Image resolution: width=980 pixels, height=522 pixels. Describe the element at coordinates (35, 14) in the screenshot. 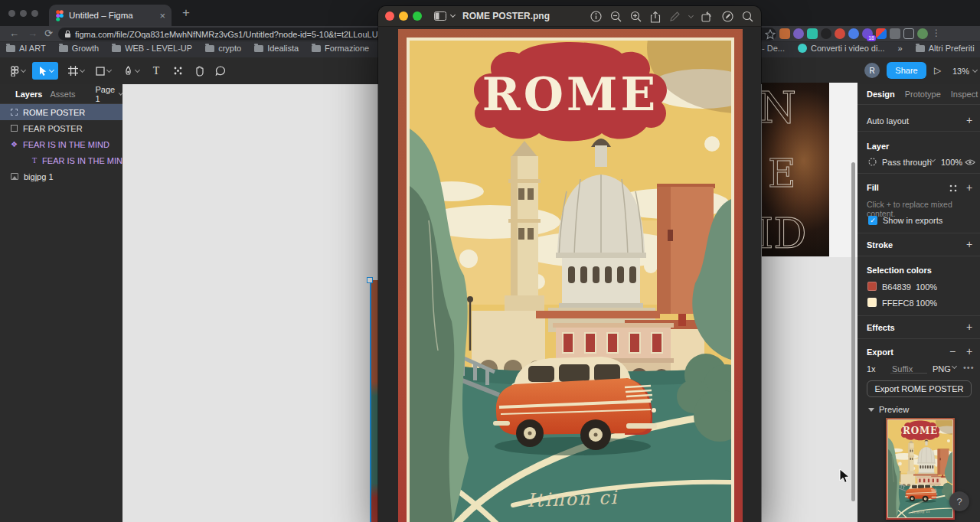

I see `window-zoom-button` at that location.